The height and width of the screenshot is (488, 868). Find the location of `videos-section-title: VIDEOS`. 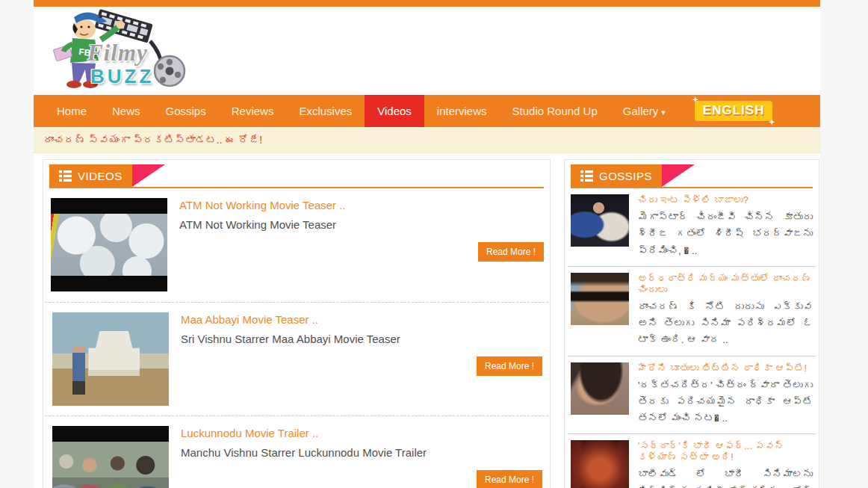

videos-section-title: VIDEOS is located at coordinates (100, 176).